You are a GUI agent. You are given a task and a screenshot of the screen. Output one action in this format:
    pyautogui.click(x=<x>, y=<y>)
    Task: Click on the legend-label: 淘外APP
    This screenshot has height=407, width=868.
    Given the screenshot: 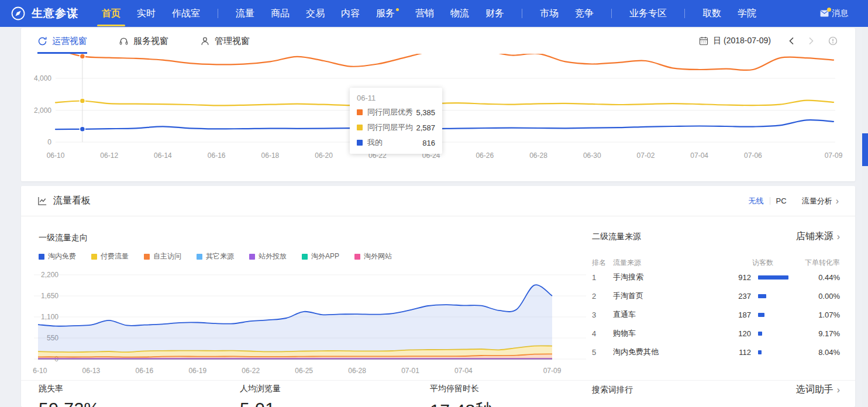 What is the action you would take?
    pyautogui.click(x=325, y=256)
    